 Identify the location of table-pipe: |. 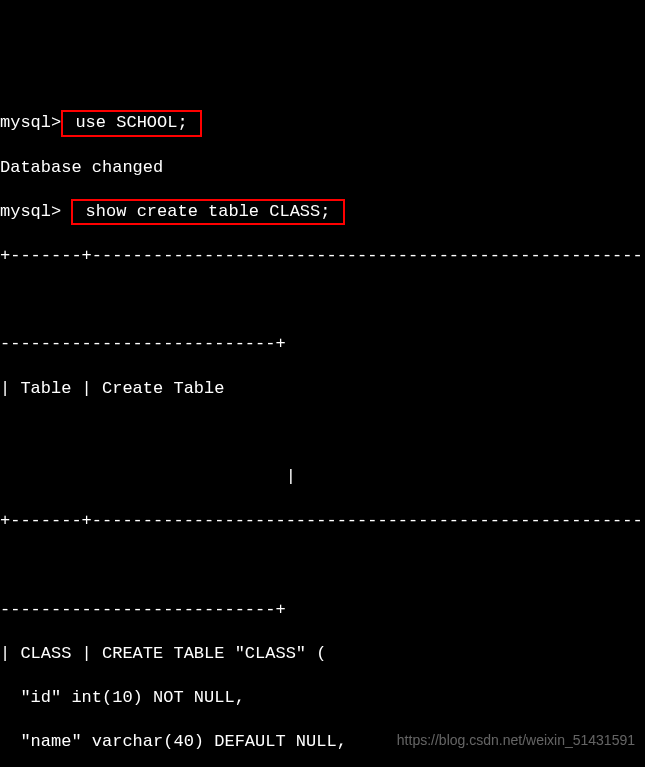
(322, 477).